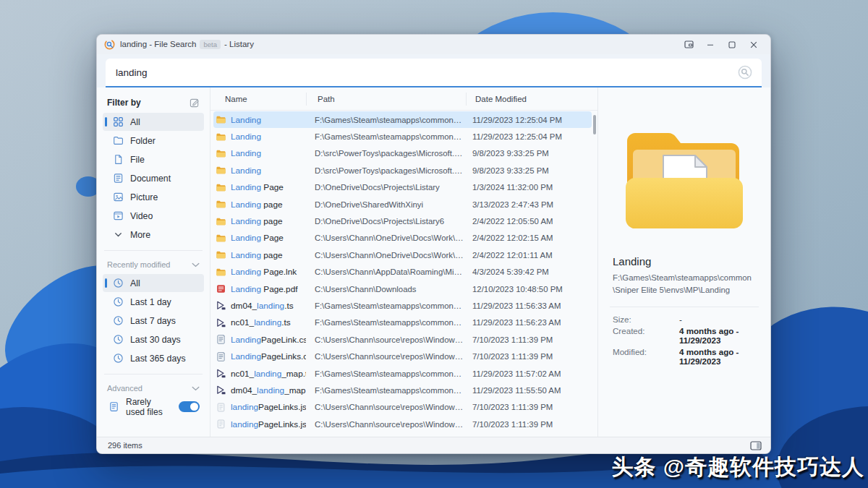  What do you see at coordinates (402, 188) in the screenshot?
I see `file-row: Landing Page D:\OneDrive\Docs\Projects\L…` at bounding box center [402, 188].